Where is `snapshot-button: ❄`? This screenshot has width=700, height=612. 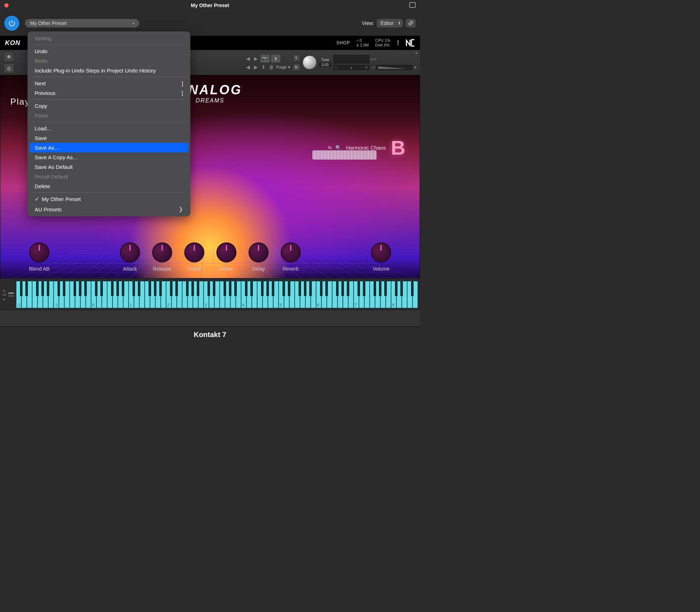
snapshot-button: ❄ is located at coordinates (9, 57).